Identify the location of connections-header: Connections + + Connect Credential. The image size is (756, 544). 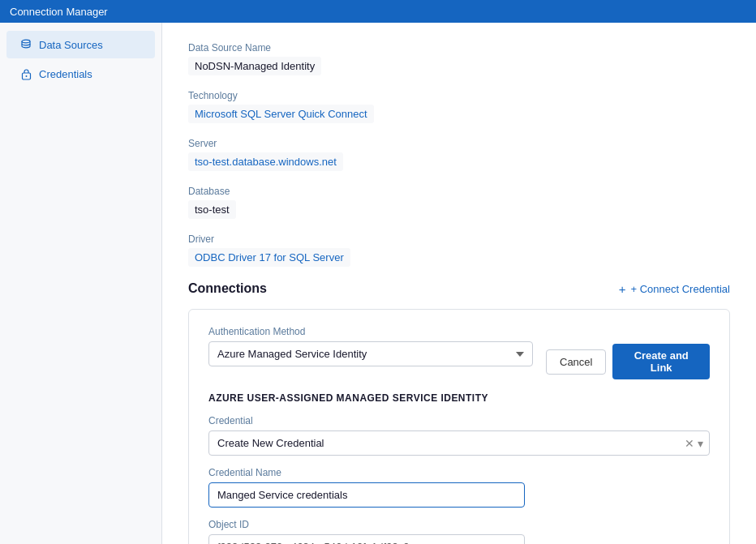
(459, 289).